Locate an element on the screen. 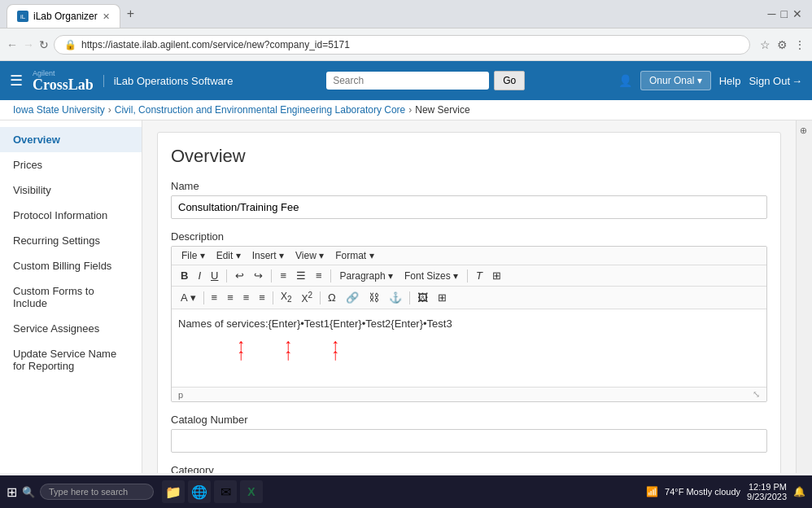 This screenshot has width=812, height=508. increase-indent-button: ≡ is located at coordinates (262, 298).